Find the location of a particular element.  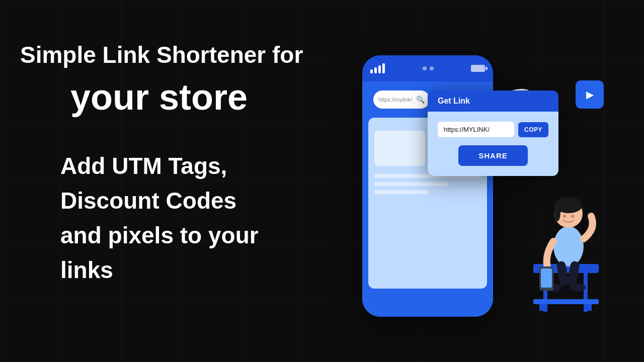

feature-utm: Add UTM Tags, is located at coordinates (186, 166).